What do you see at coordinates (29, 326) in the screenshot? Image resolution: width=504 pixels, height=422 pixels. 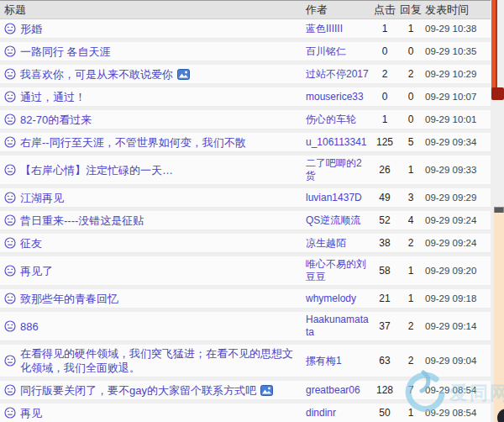 I see `thread-title-link: 886` at bounding box center [29, 326].